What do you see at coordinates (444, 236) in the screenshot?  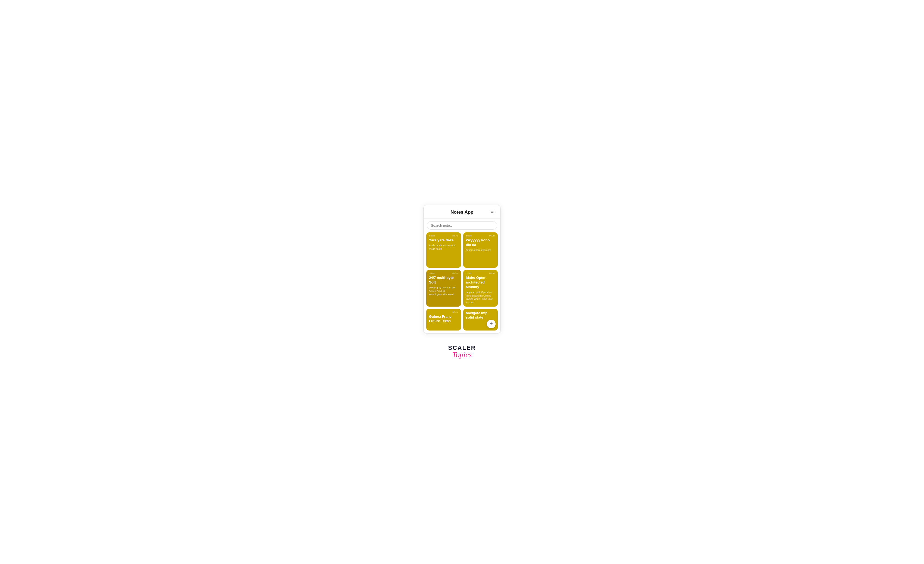 I see `note-meta: circuit 05 Jul` at bounding box center [444, 236].